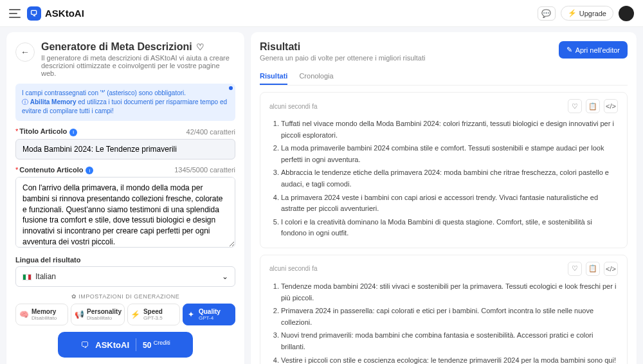  I want to click on list-item: I colori e la creatività dominano la Mod…, so click(449, 228).